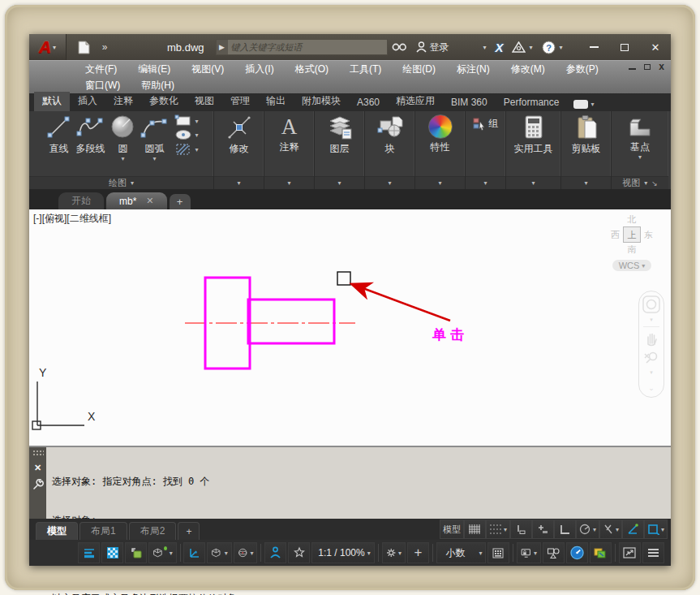  Describe the element at coordinates (586, 183) in the screenshot. I see `panel-clipboard-footer: ▾` at that location.